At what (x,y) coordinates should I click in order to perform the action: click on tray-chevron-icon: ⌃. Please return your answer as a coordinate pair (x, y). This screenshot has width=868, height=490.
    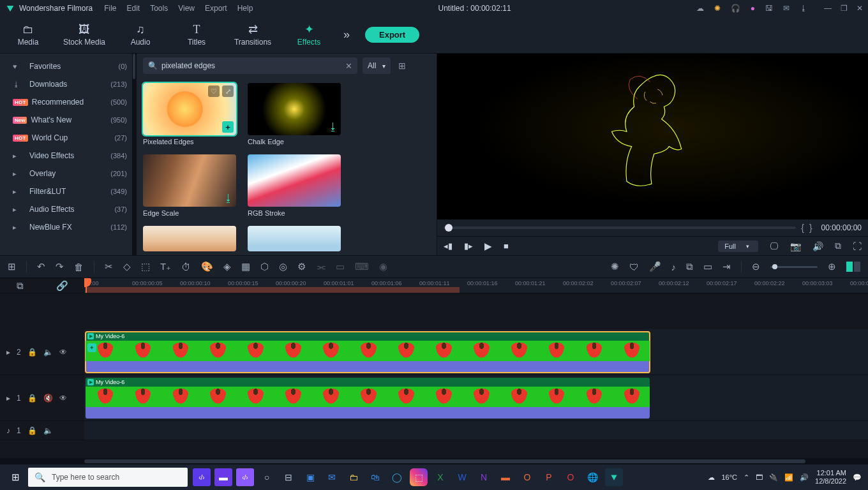
    Looking at the image, I should click on (747, 477).